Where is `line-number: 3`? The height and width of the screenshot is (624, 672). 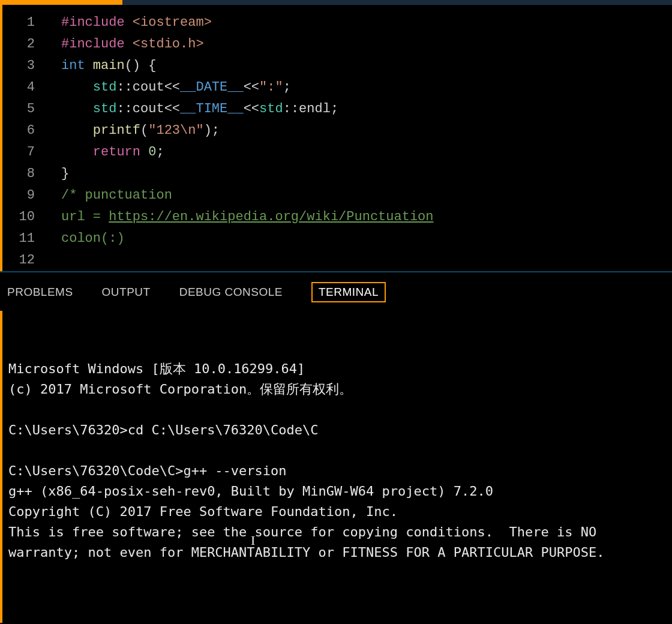 line-number: 3 is located at coordinates (23, 66).